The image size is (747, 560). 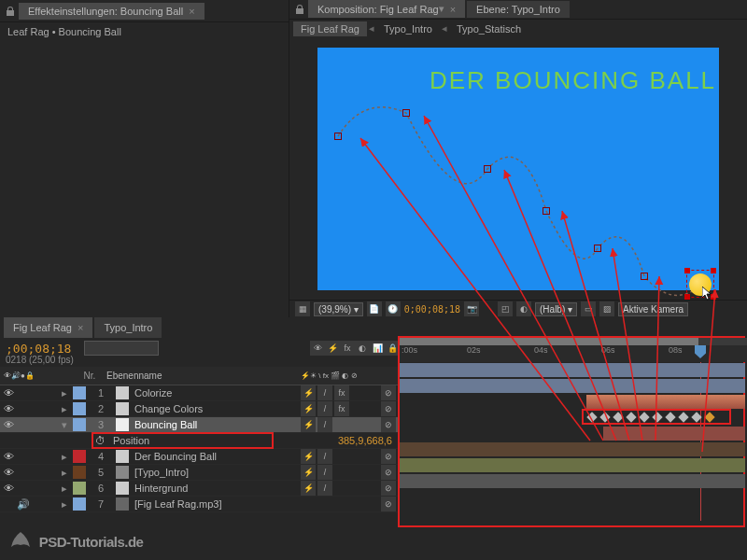 What do you see at coordinates (64, 426) in the screenshot?
I see `twirl-icon: ▾` at bounding box center [64, 426].